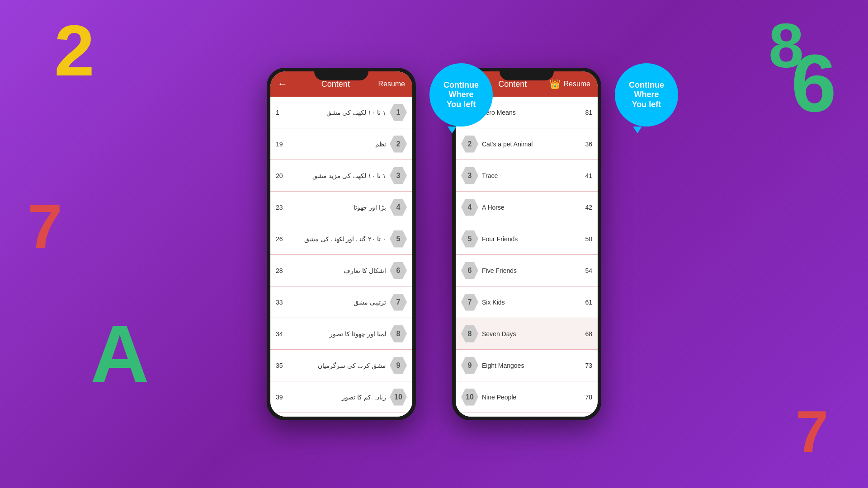 Image resolution: width=868 pixels, height=488 pixels. I want to click on item-page: 68, so click(585, 334).